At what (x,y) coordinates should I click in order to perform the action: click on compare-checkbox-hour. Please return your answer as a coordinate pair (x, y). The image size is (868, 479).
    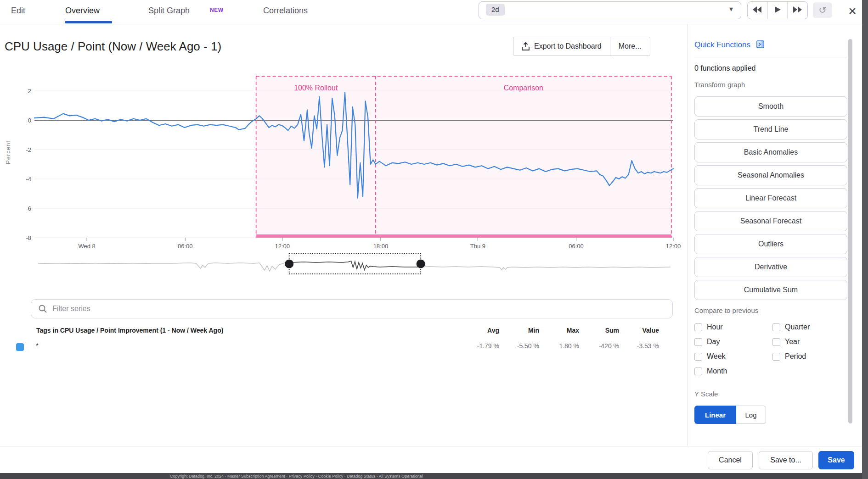
    Looking at the image, I should click on (698, 328).